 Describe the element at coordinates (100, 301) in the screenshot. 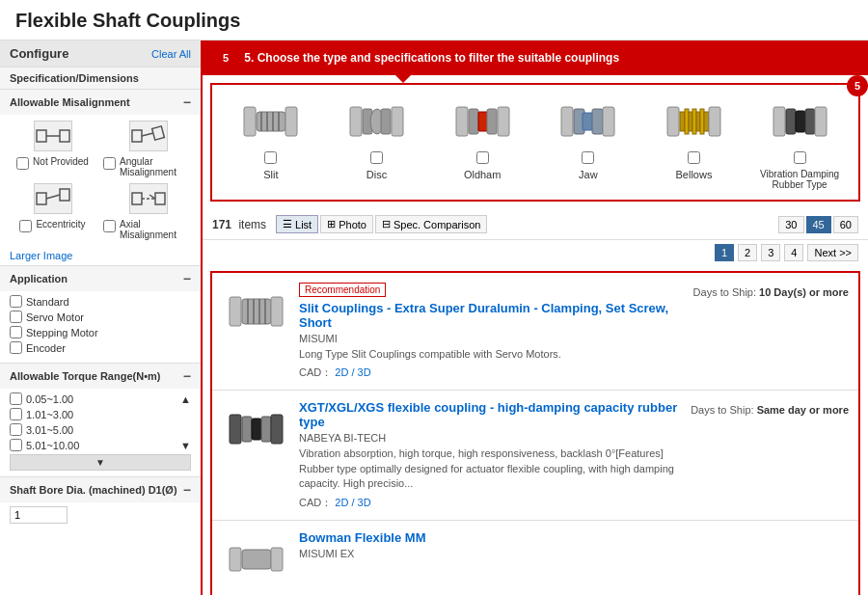

I see `app-standard: Standard` at that location.